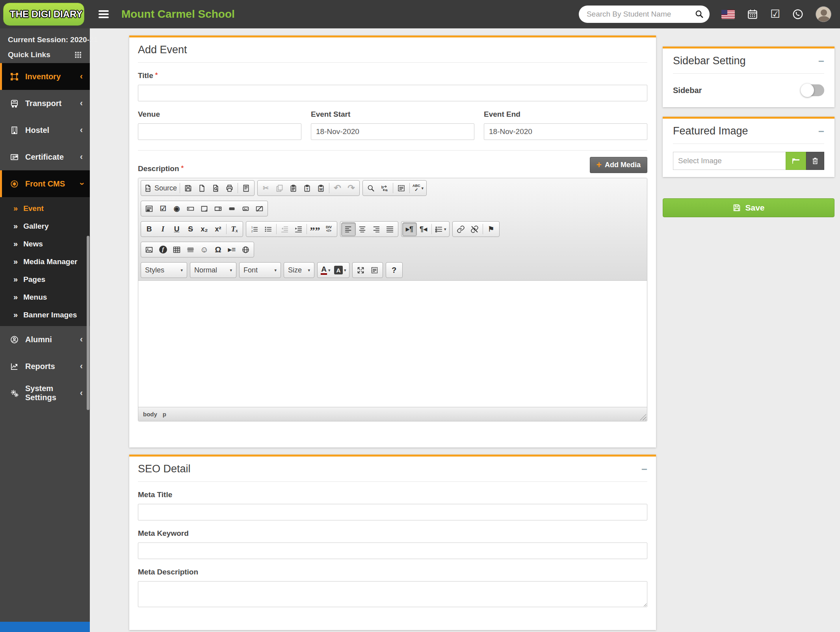  Describe the element at coordinates (796, 161) in the screenshot. I see `browse-image-button` at that location.